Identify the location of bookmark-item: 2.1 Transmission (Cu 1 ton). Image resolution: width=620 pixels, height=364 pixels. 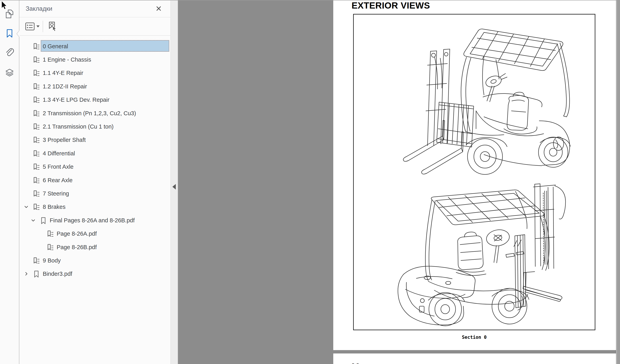
(95, 126).